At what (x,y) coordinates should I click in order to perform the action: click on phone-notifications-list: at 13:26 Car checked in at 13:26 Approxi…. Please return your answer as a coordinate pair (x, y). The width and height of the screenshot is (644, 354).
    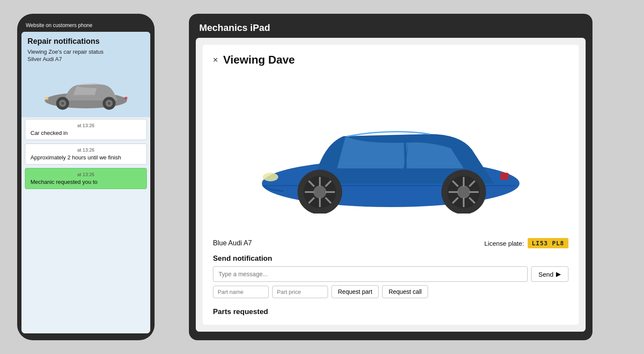
    Looking at the image, I should click on (86, 225).